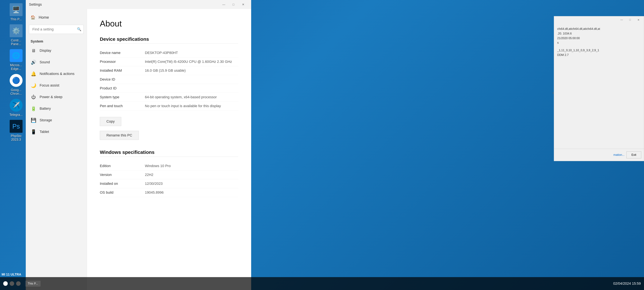 The image size is (644, 290). What do you see at coordinates (56, 150) in the screenshot?
I see `settings-sidebar: 🏠 Home 🔍 System 🖥 Display 🔊 Sound` at bounding box center [56, 150].